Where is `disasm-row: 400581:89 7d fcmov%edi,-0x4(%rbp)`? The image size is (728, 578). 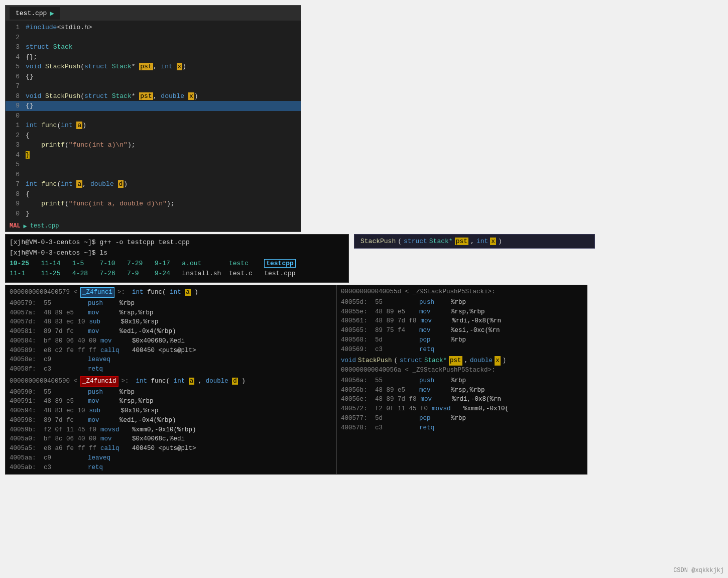 disasm-row: 400581:89 7d fcmov%edi,-0x4(%rbp) is located at coordinates (171, 331).